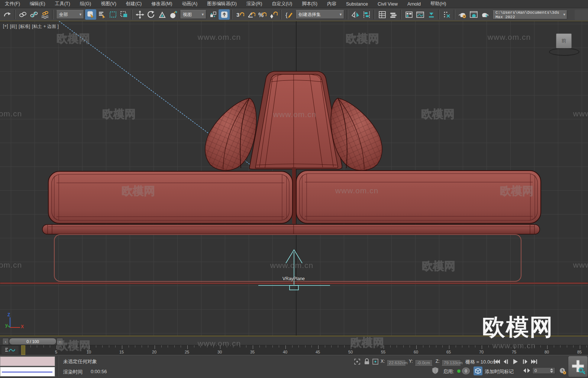 The width and height of the screenshot is (588, 378). I want to click on menu-item: 文件(F), so click(13, 4).